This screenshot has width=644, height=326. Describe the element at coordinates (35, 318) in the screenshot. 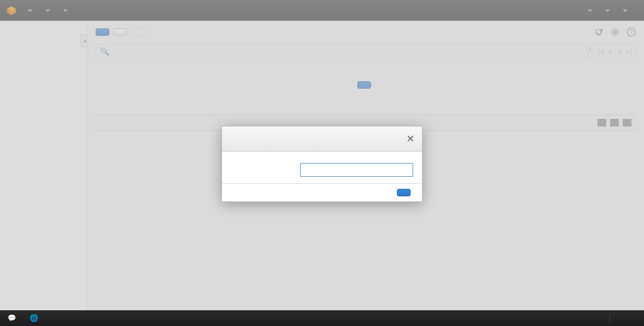

I see `language-menu: 🌐` at that location.